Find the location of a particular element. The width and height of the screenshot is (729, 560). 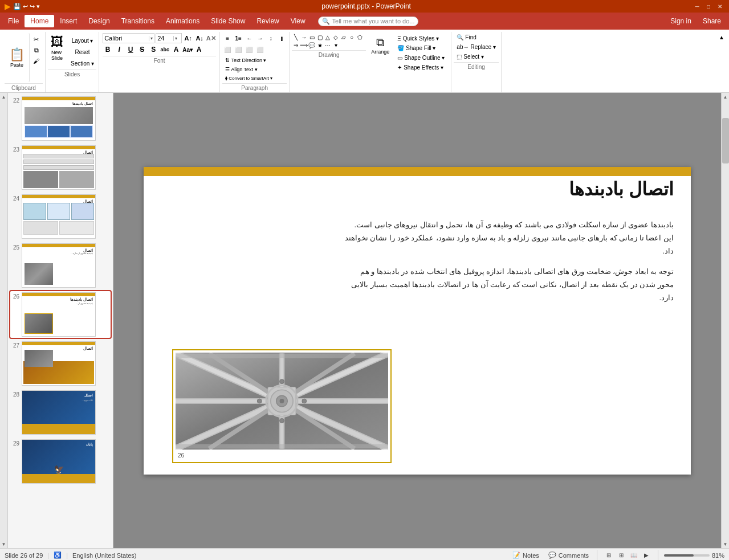

shape-callout: 💬 is located at coordinates (312, 45).